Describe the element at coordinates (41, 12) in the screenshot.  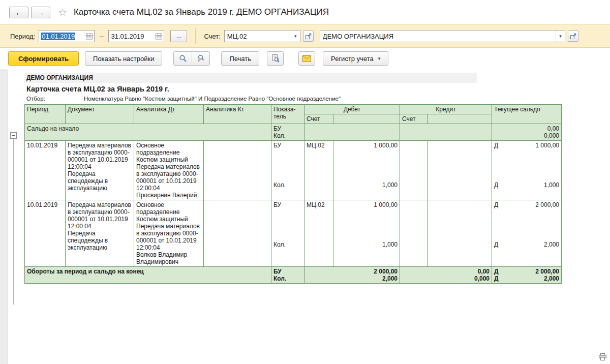
I see `forward-button: →` at that location.